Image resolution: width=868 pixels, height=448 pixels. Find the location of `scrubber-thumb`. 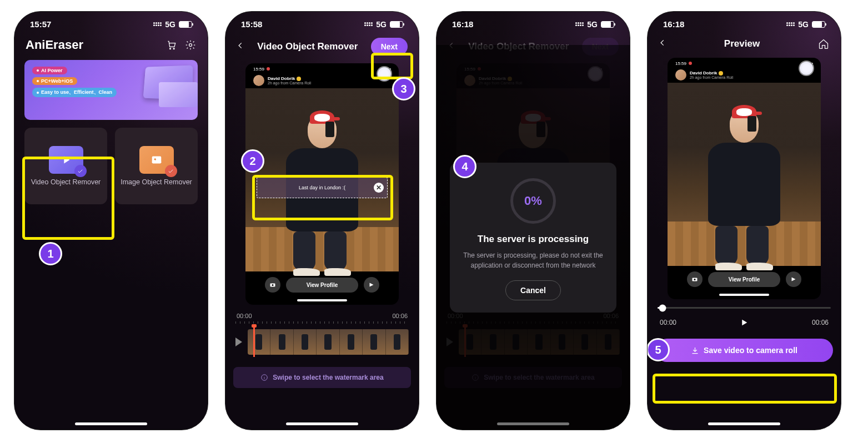

scrubber-thumb is located at coordinates (663, 308).